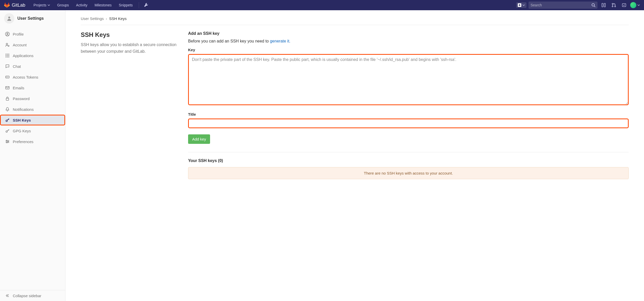  Describe the element at coordinates (15, 5) in the screenshot. I see `gitlab-logo: GitLab` at that location.